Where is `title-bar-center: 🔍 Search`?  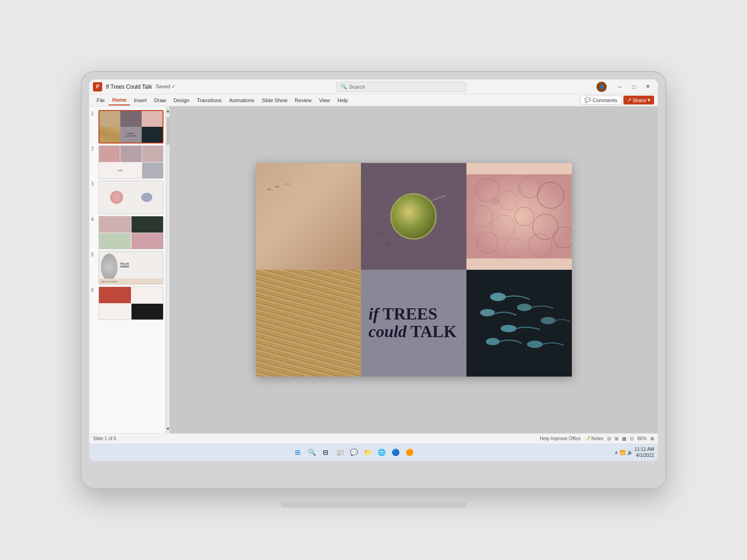
title-bar-center: 🔍 Search is located at coordinates (401, 87).